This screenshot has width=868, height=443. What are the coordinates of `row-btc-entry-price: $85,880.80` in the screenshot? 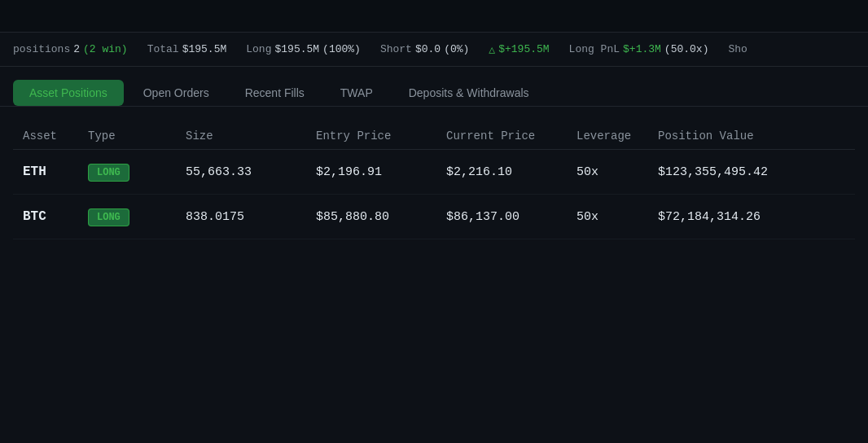 It's located at (371, 217).